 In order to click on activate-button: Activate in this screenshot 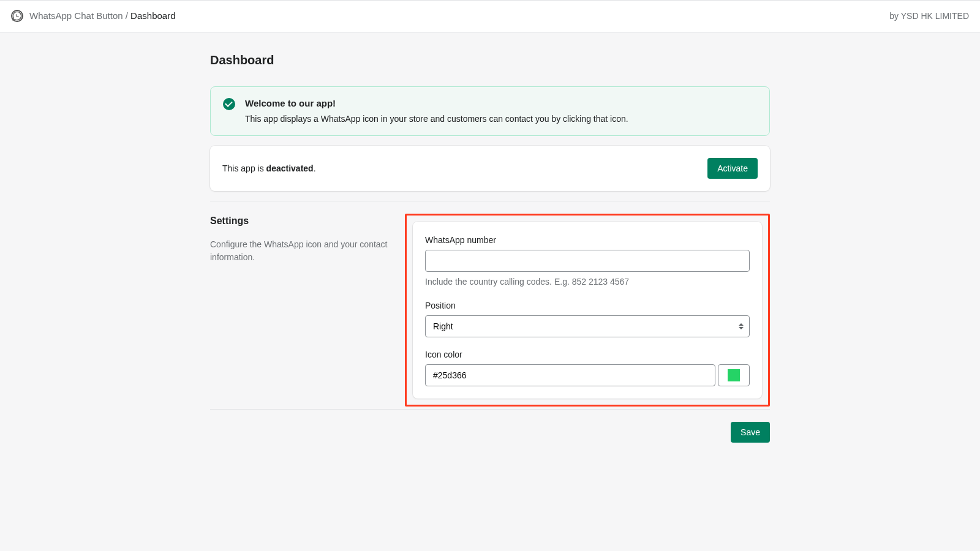, I will do `click(733, 168)`.